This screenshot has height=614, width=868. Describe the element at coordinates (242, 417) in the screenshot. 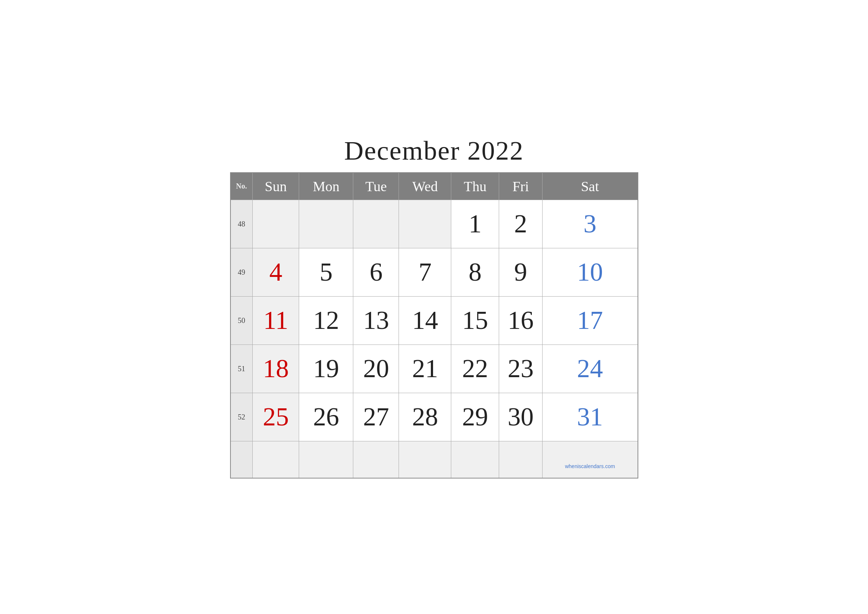

I see `week-number: 52` at that location.